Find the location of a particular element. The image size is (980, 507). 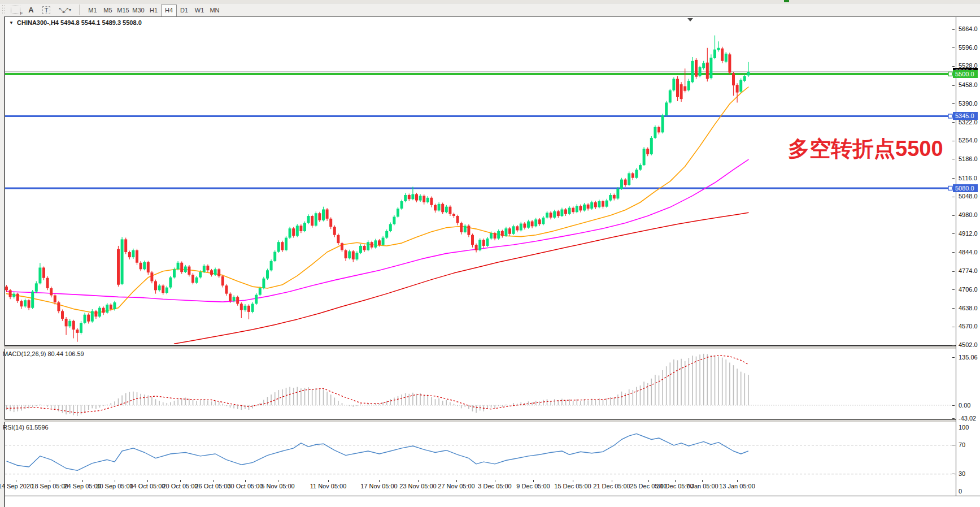

price-tick: 4774.0 is located at coordinates (969, 271).